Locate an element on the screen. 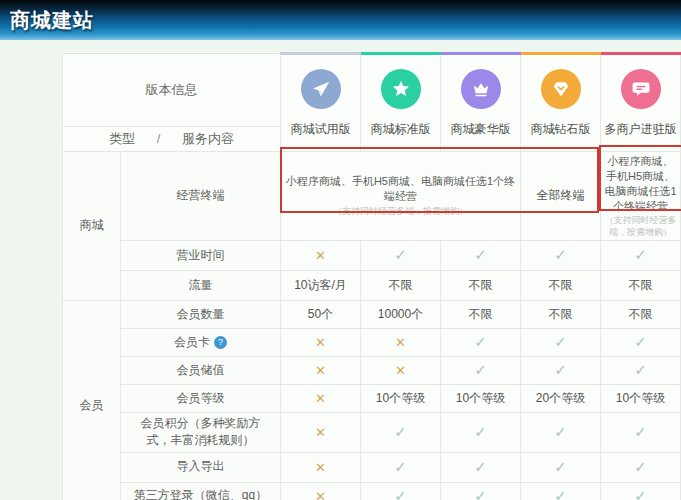  table-row: 会员积分（多种奖励方式，丰富消耗规则） ✕ ✓ ✓ ✓ ✓ is located at coordinates (372, 432).